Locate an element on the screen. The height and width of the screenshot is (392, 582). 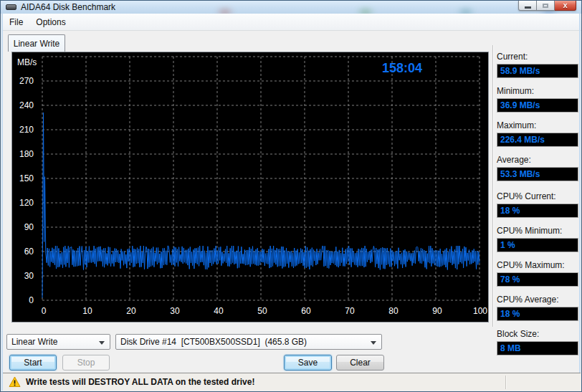
minimize-icon is located at coordinates (528, 7).